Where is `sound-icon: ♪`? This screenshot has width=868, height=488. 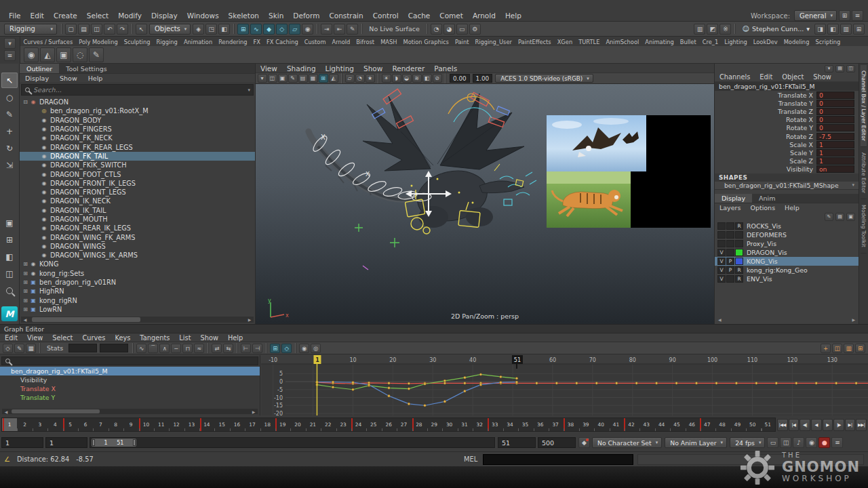
sound-icon: ♪ is located at coordinates (799, 443).